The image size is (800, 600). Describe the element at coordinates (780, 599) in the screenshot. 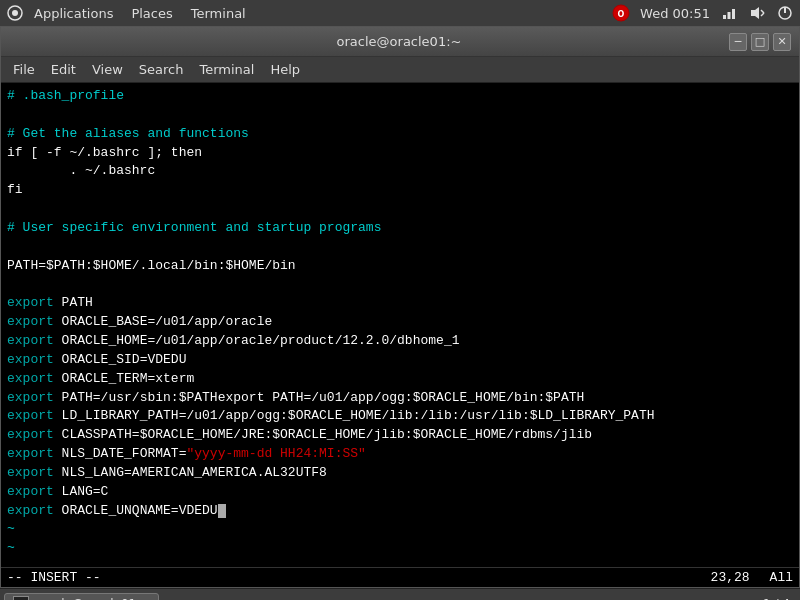

I see `taskbar-page: 1 / 4` at that location.